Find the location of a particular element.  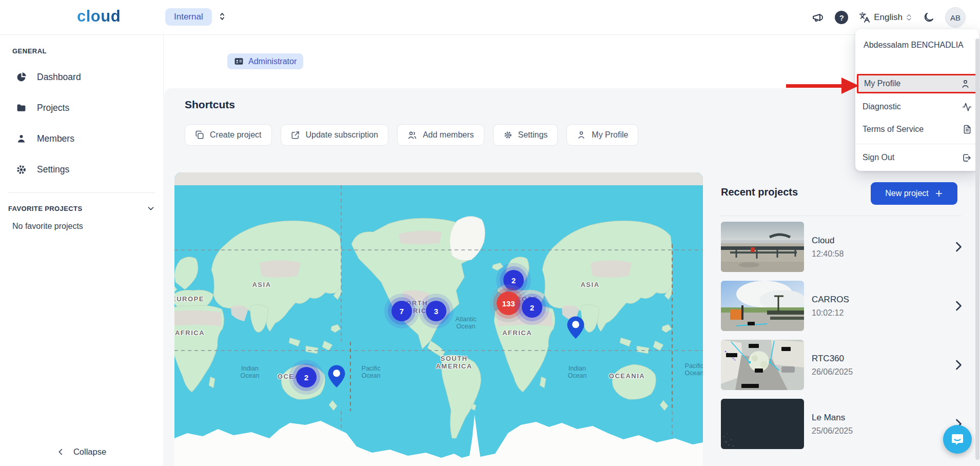

update-subscription-button: Update subscription is located at coordinates (335, 135).